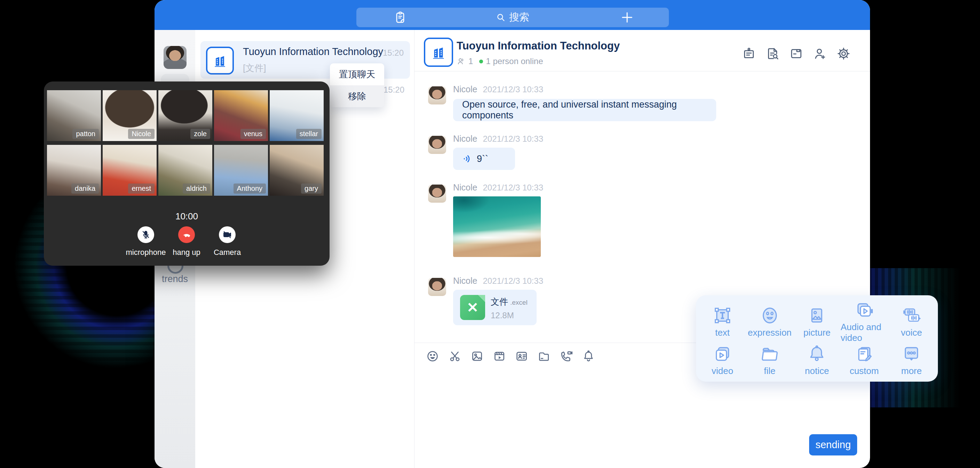 The width and height of the screenshot is (980, 468). What do you see at coordinates (477, 356) in the screenshot?
I see `send-image-icon` at bounding box center [477, 356].